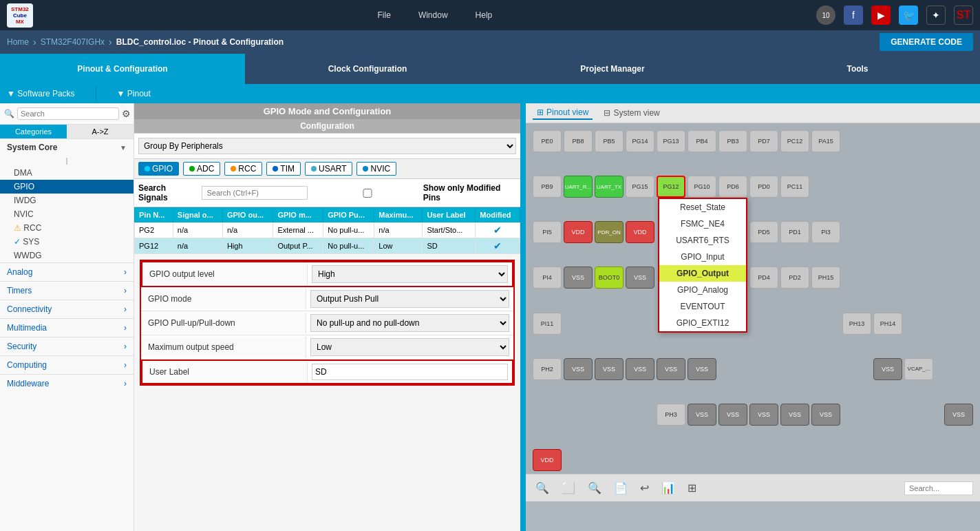 This screenshot has width=980, height=531. Describe the element at coordinates (67, 200) in the screenshot. I see `sidebar-item-iwdg: IWDG` at that location.